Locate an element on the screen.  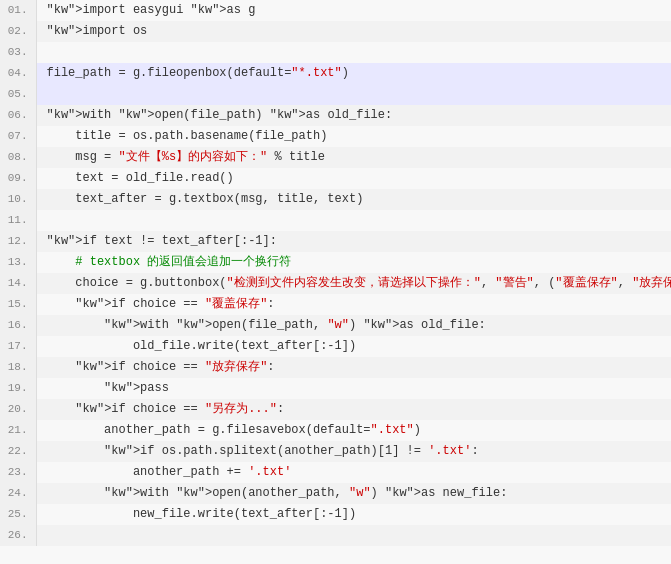
line-number: 24. is located at coordinates (18, 494).